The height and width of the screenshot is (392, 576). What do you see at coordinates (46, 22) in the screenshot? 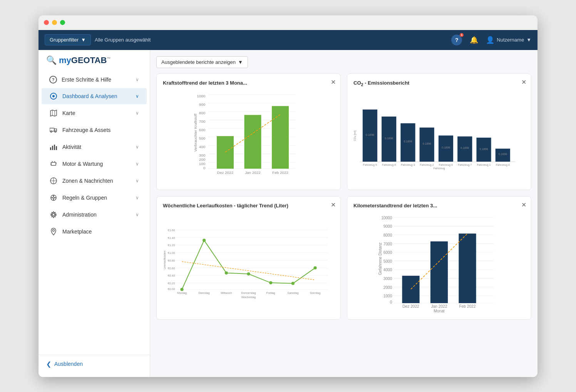
I see `close-window-button` at bounding box center [46, 22].